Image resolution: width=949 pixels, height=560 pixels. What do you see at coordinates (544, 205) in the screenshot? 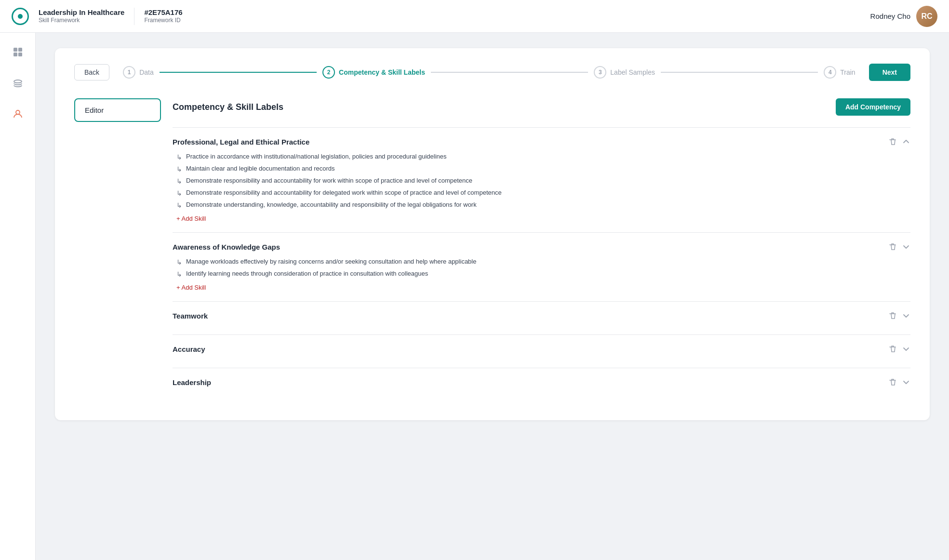
I see `skill-item: ↳ Demonstrate understanding, knowledge, …` at bounding box center [544, 205].